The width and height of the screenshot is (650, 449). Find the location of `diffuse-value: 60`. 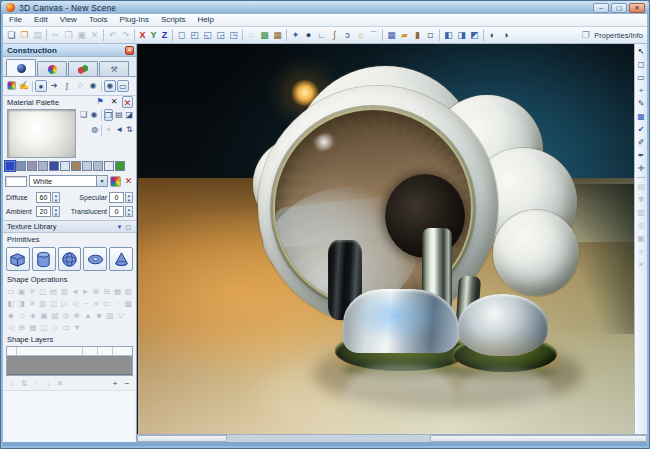

diffuse-value: 60 is located at coordinates (44, 198).